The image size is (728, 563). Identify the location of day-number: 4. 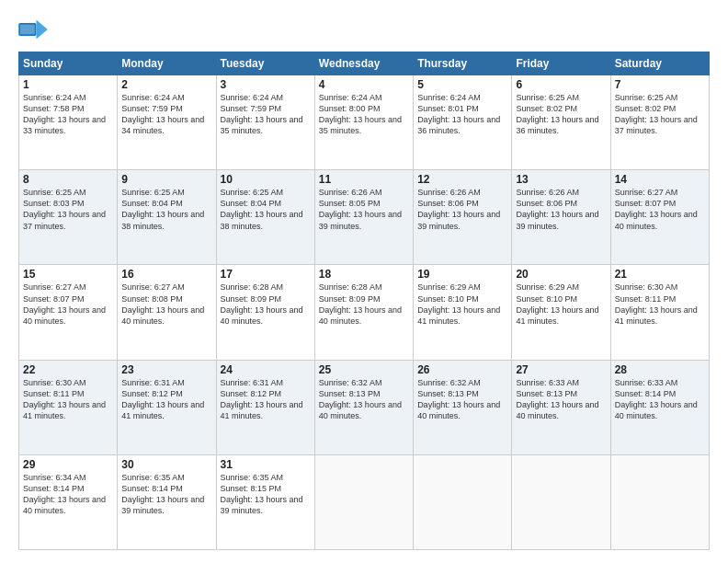
(364, 85).